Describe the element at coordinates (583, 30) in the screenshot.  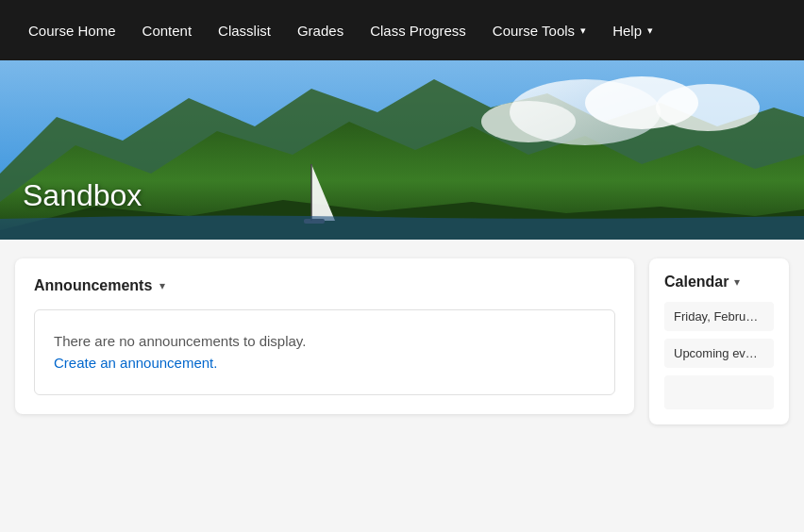
I see `course-tools-chevron-icon: ▾` at that location.